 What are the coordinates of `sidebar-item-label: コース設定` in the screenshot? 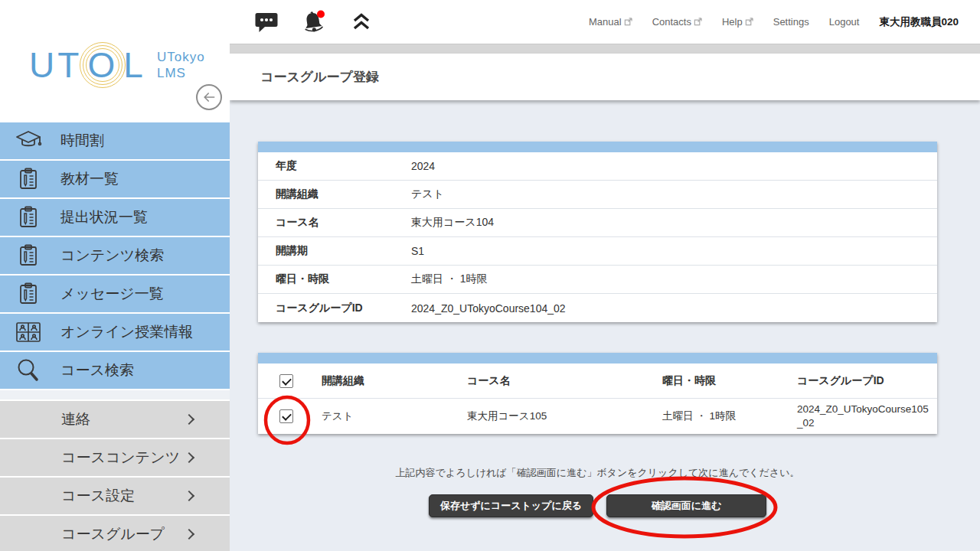 It's located at (98, 496).